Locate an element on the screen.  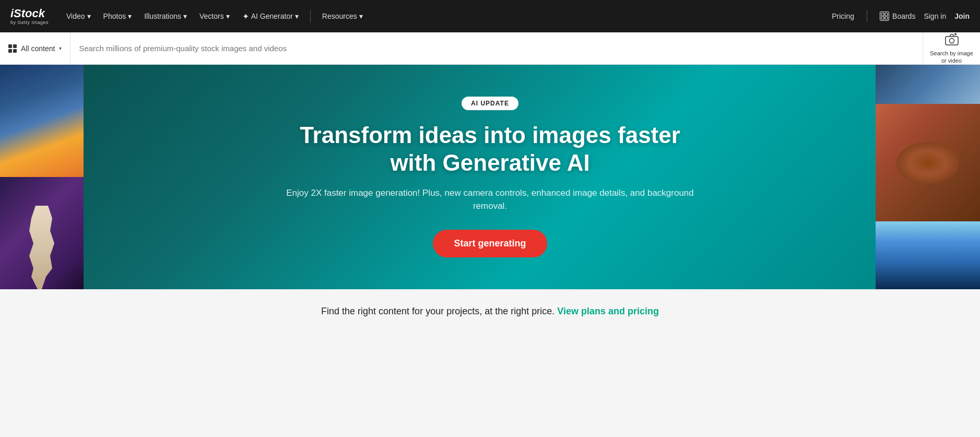
view-plans-link: View plans and pricing is located at coordinates (608, 311).